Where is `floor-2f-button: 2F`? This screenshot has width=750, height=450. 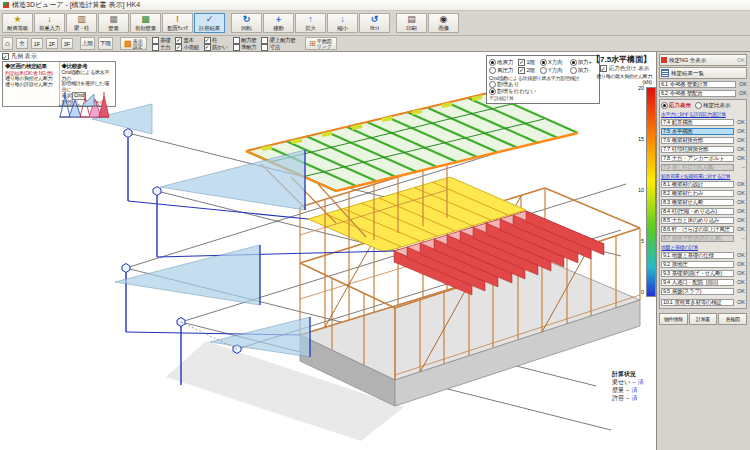
floor-2f-button: 2F is located at coordinates (52, 44).